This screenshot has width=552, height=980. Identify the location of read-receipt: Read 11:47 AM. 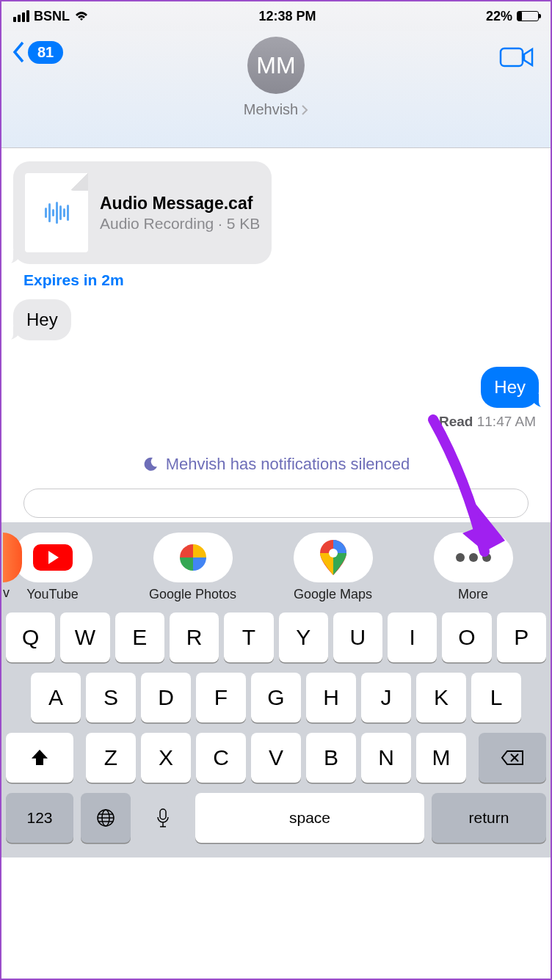
(487, 422).